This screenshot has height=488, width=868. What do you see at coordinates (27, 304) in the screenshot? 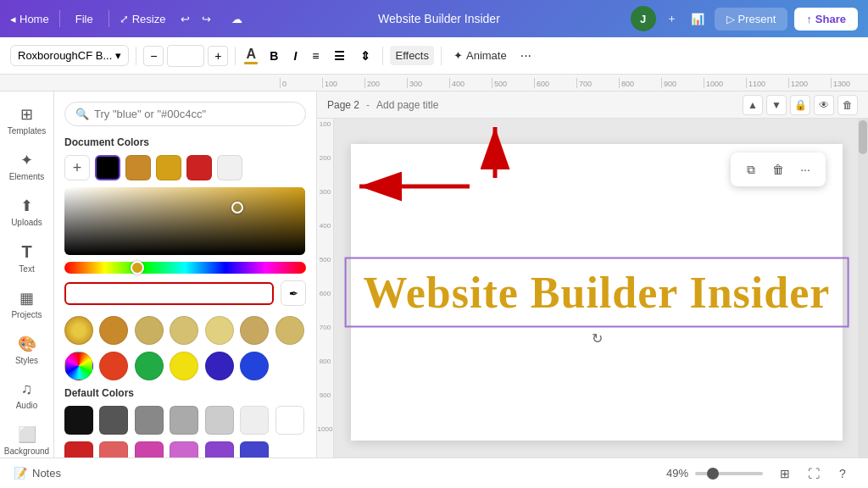
I see `sidebar-item-projects: ▦ Projects` at bounding box center [27, 304].